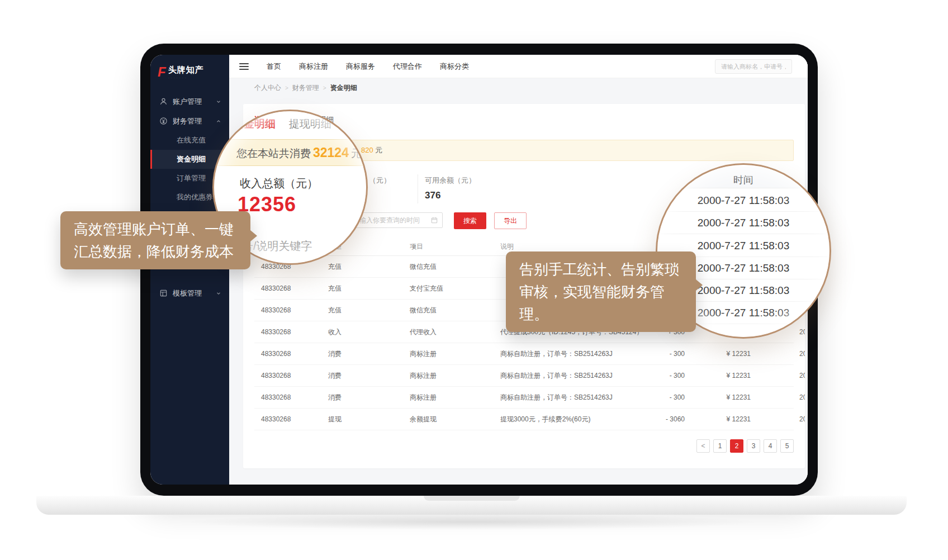  I want to click on callout-left: 高效管理账户订单、一键汇总数据，降低财务成本, so click(155, 240).